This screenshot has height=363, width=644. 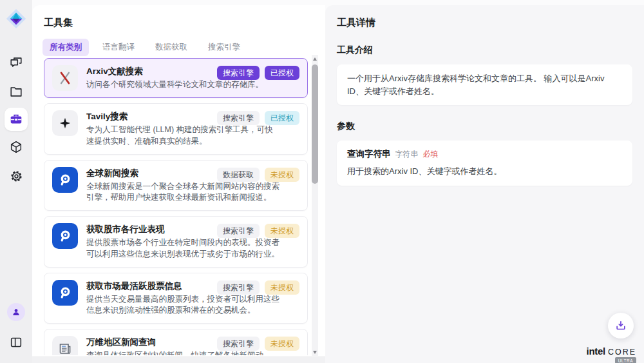 I want to click on list-bottom-divider, so click(x=179, y=360).